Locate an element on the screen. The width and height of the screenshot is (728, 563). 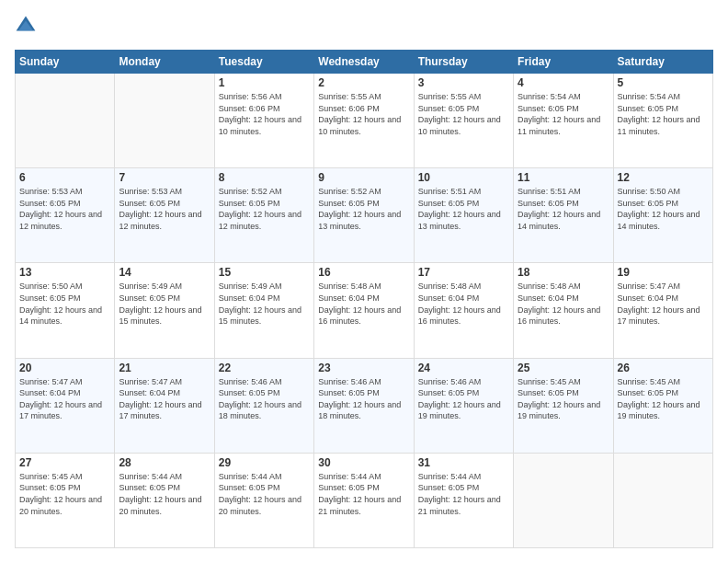
day-number: 16 is located at coordinates (364, 272).